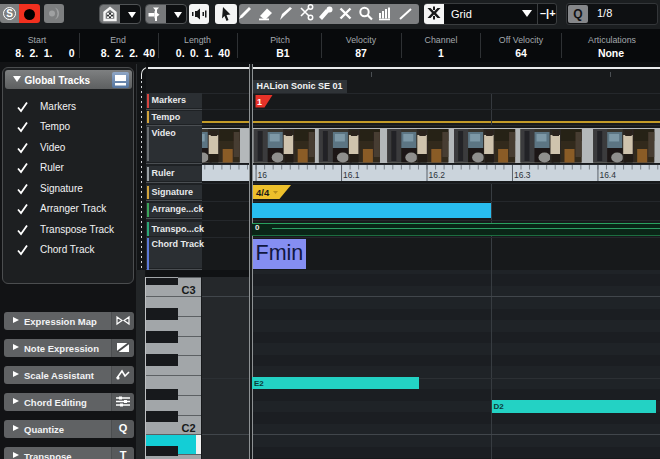 This screenshot has height=459, width=660. What do you see at coordinates (262, 176) in the screenshot?
I see `svg-text: 16` at bounding box center [262, 176].